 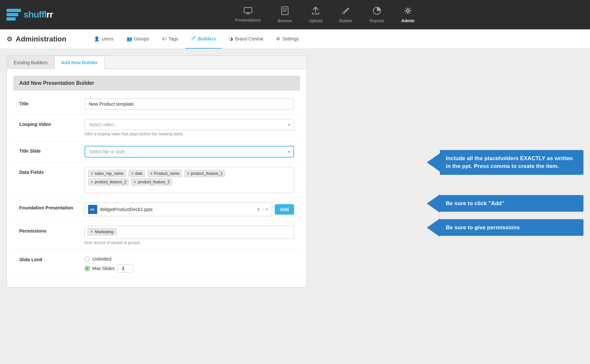 I want to click on max-slides-label: Max Slides, so click(x=103, y=268).